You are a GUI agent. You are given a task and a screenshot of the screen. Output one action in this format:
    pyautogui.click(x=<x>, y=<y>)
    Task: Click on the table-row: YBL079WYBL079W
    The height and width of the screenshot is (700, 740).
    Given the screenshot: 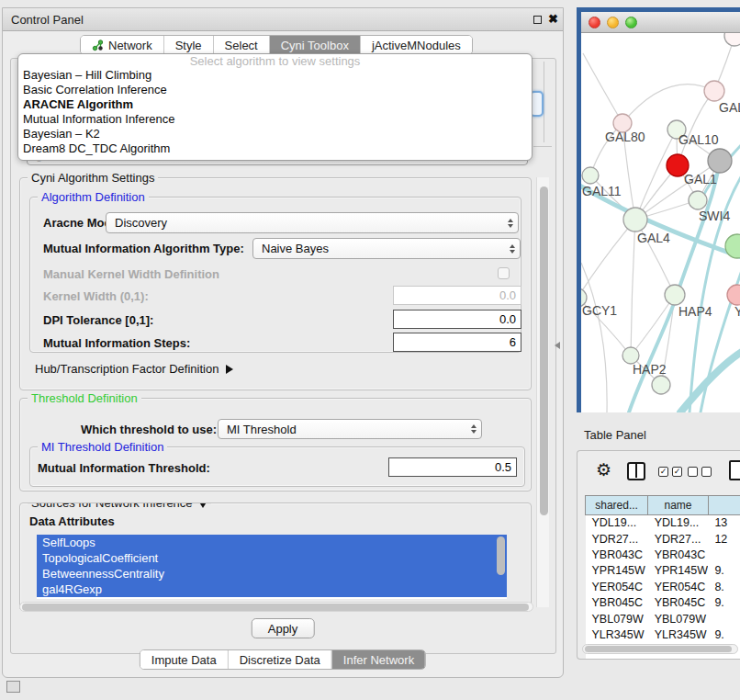 What is the action you would take?
    pyautogui.click(x=663, y=619)
    